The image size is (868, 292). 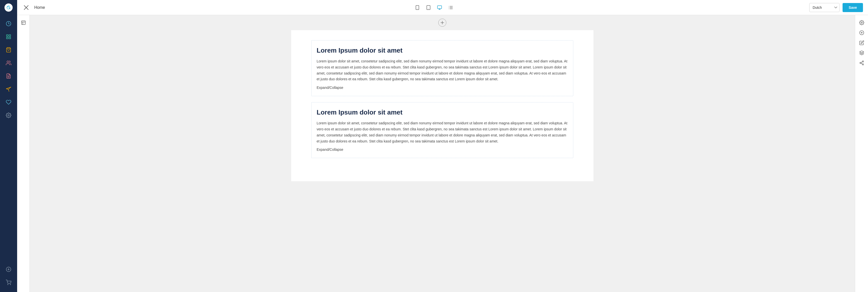 What do you see at coordinates (439, 7) in the screenshot?
I see `device-desktop-button` at bounding box center [439, 7].